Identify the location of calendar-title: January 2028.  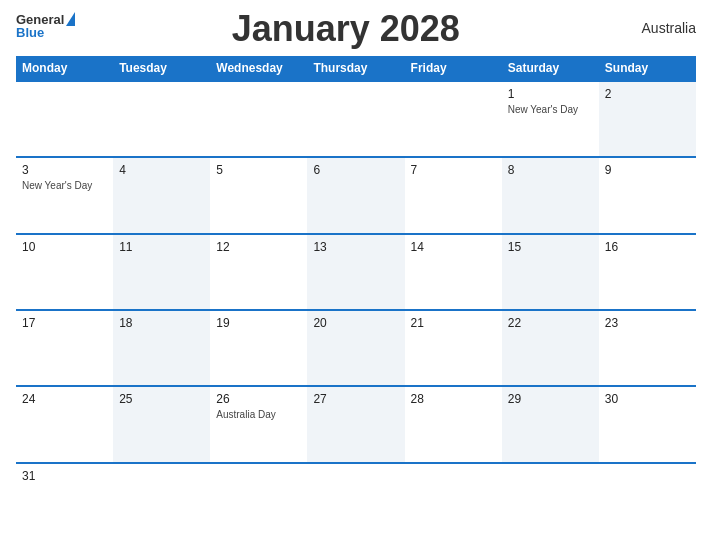
(346, 29).